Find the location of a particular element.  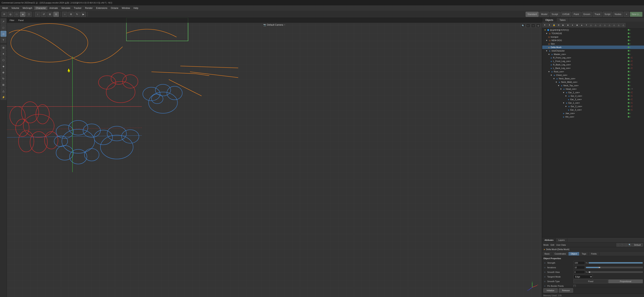

toolbar-new-layout: New Li... is located at coordinates (636, 14).